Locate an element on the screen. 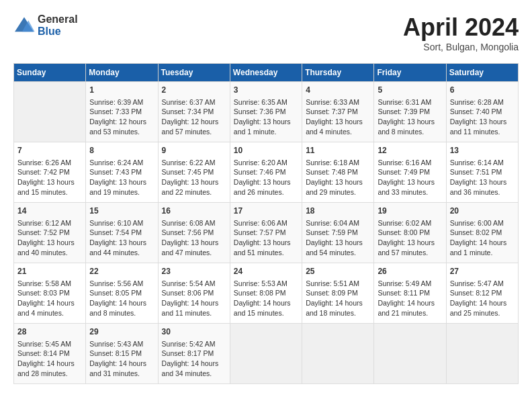 Image resolution: width=532 pixels, height=411 pixels. title-block: April 2024 Sort, Bulgan, Mongolia is located at coordinates (461, 33).